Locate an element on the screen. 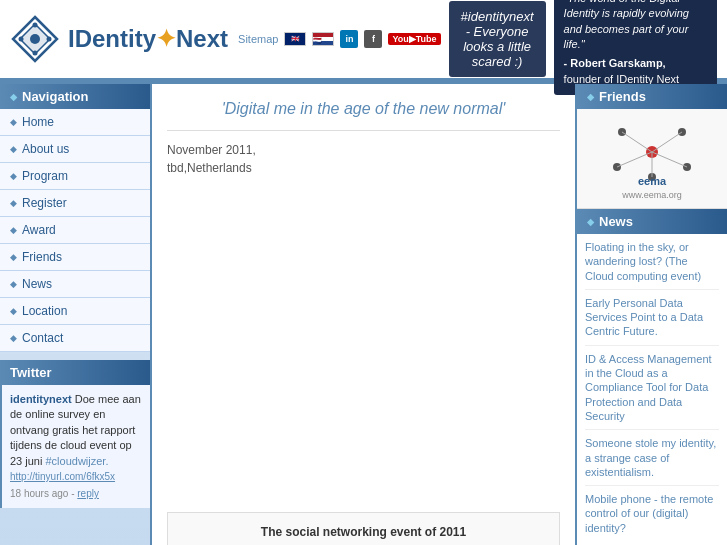 The height and width of the screenshot is (545, 727). nav-label-location: Location is located at coordinates (44, 311).